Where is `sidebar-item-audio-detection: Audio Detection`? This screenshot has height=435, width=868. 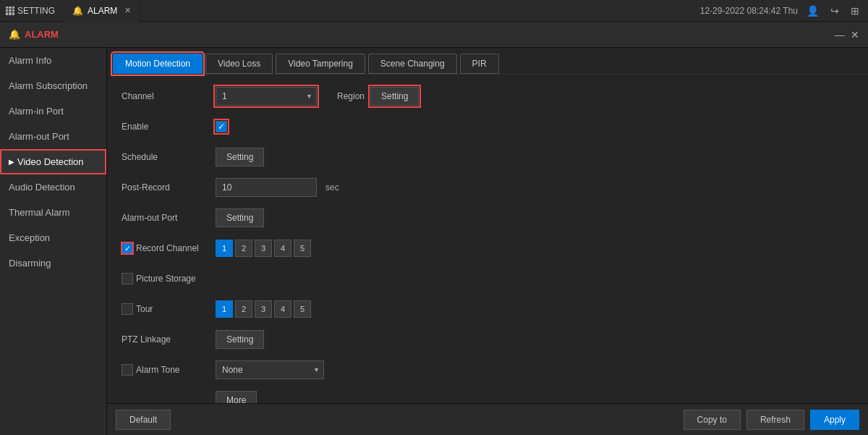
sidebar-item-audio-detection: Audio Detection is located at coordinates (54, 187).